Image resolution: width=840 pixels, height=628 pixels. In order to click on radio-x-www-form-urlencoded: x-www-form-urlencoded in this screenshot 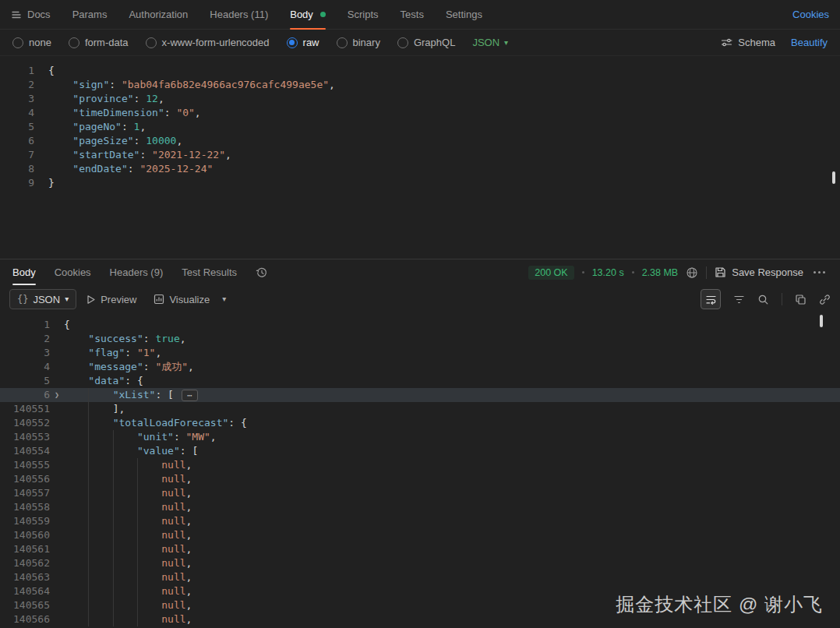, I will do `click(207, 42)`.